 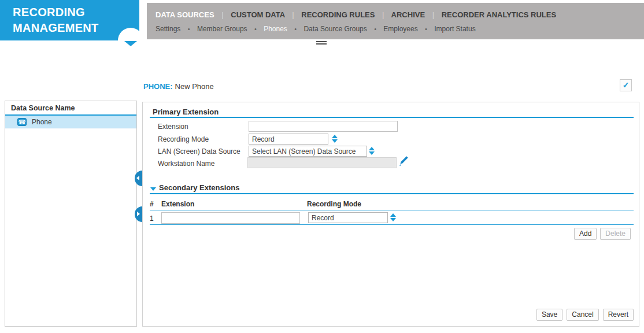 What do you see at coordinates (321, 43) in the screenshot?
I see `navbar-collapse-grip` at bounding box center [321, 43].